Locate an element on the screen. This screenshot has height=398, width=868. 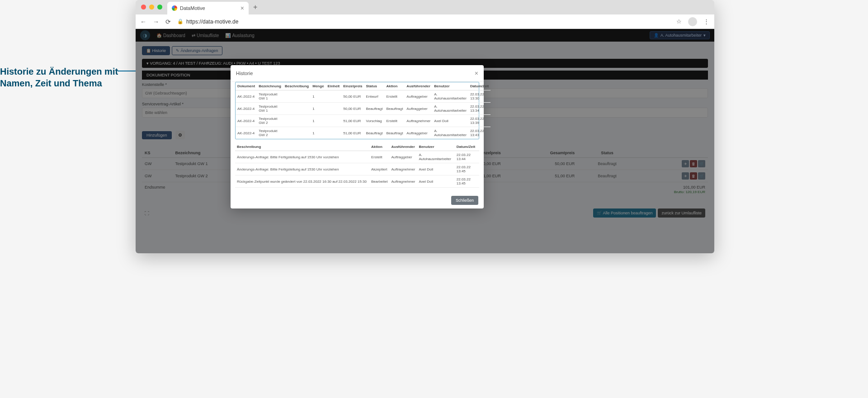
google-favicon-icon is located at coordinates (175, 8).